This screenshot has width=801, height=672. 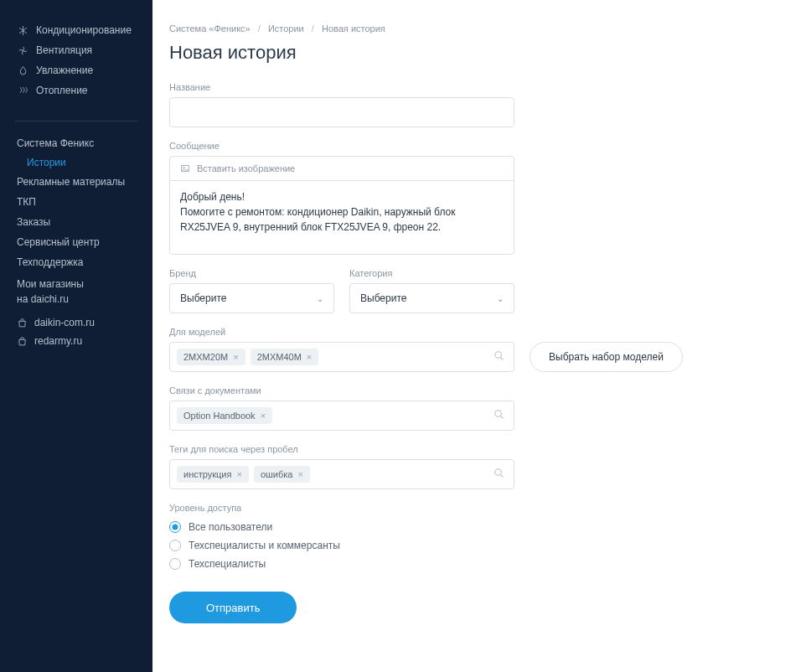 What do you see at coordinates (470, 332) in the screenshot?
I see `label-for-models: Для моделей` at bounding box center [470, 332].